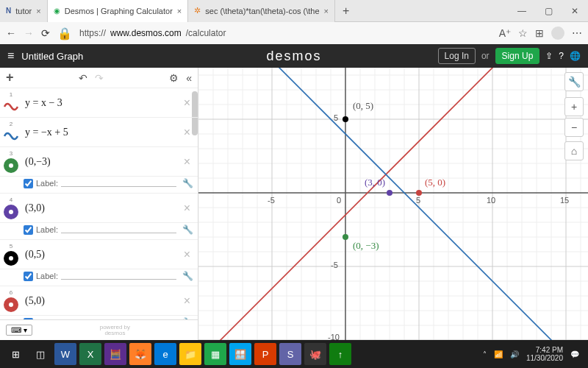 Image resolution: width=588 pixels, height=368 pixels. What do you see at coordinates (574, 107) in the screenshot?
I see `zoom-in-button: +` at bounding box center [574, 107].